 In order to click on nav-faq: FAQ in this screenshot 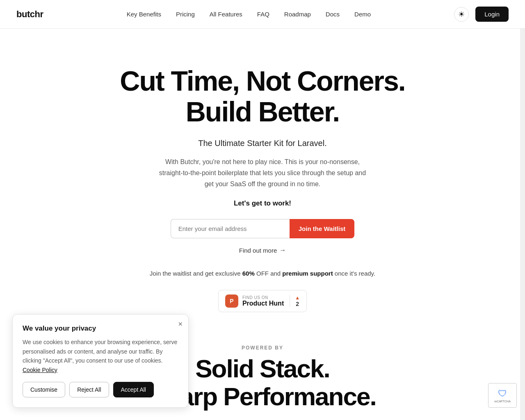, I will do `click(263, 14)`.